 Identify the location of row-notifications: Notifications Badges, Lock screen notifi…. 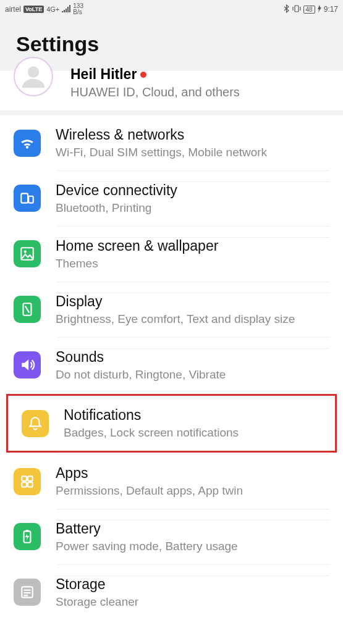
(172, 424).